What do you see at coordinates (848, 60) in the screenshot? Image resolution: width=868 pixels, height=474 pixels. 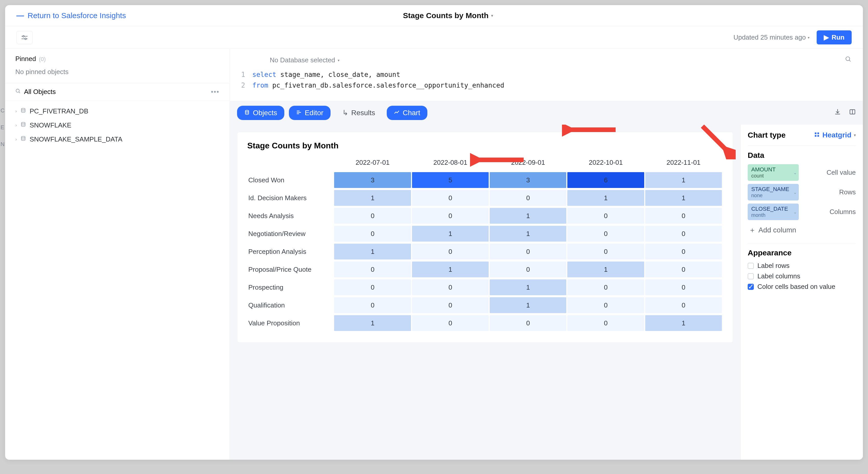 I see `search-button` at bounding box center [848, 60].